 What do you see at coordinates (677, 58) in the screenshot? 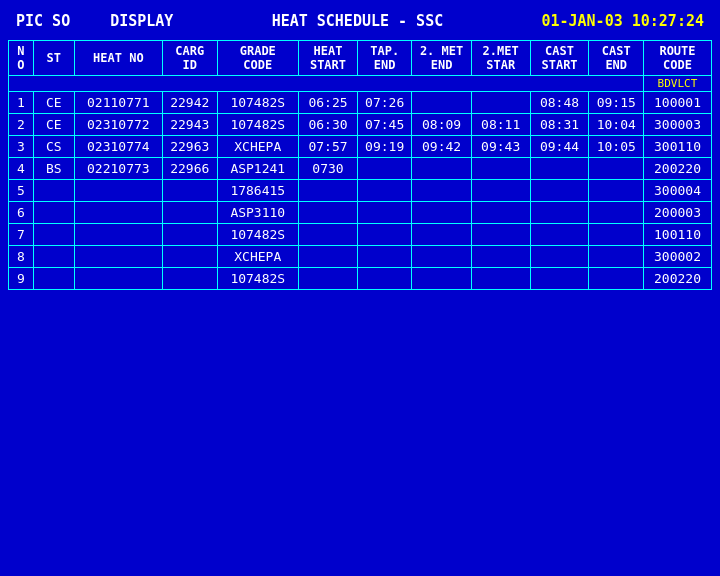
I see `col-header-routecode: ROUTECODE` at bounding box center [677, 58].